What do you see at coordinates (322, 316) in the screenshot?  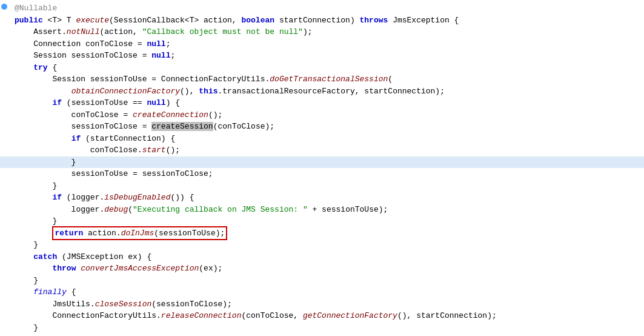 I see `code-line: ConnectionFactoryUtils.releaseConnection…` at bounding box center [322, 316].